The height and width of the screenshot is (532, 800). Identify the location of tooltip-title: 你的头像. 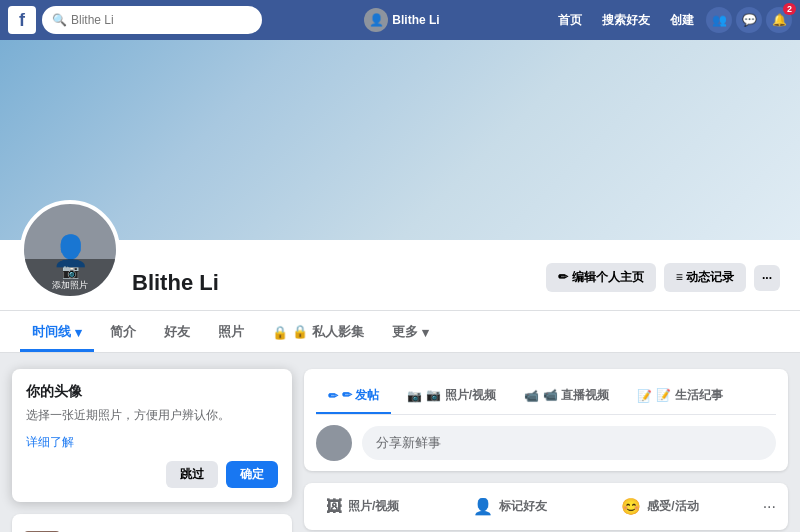
(152, 392).